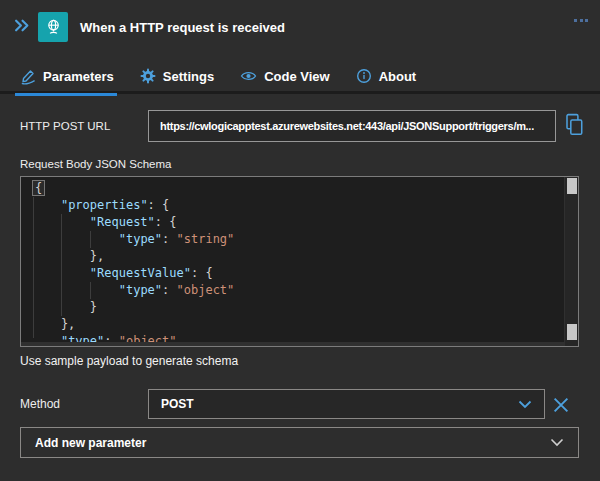 The width and height of the screenshot is (600, 481). I want to click on signature-icon, so click(28, 76).